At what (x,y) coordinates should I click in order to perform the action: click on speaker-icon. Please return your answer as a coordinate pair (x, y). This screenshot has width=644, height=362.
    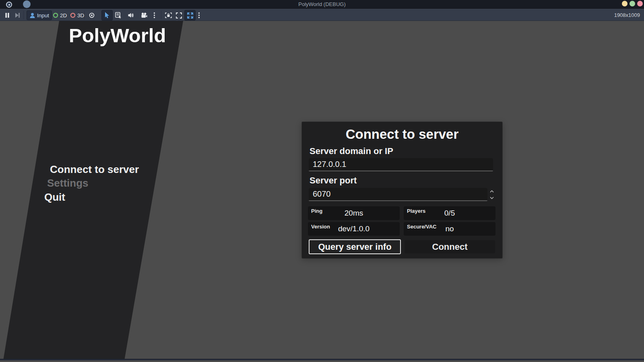
    Looking at the image, I should click on (131, 15).